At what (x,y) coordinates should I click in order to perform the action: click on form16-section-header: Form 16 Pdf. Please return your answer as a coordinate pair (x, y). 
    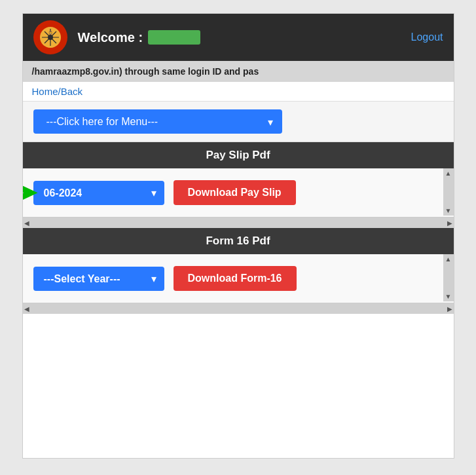
    Looking at the image, I should click on (238, 241).